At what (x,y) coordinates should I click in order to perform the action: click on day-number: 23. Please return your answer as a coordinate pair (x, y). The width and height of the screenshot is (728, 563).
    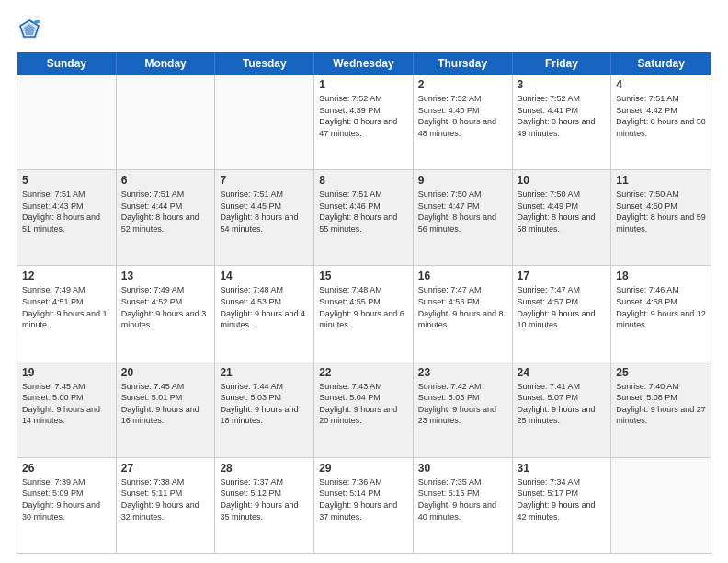
    Looking at the image, I should click on (463, 373).